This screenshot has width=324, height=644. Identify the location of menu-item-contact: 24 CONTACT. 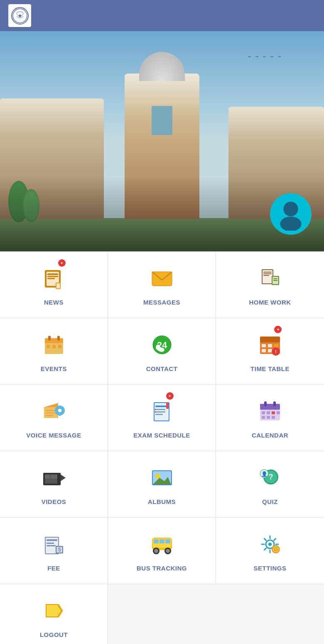
(162, 351).